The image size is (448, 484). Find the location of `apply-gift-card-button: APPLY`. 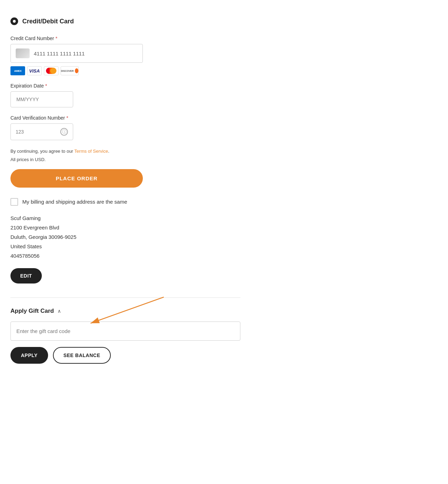

apply-gift-card-button: APPLY is located at coordinates (29, 355).